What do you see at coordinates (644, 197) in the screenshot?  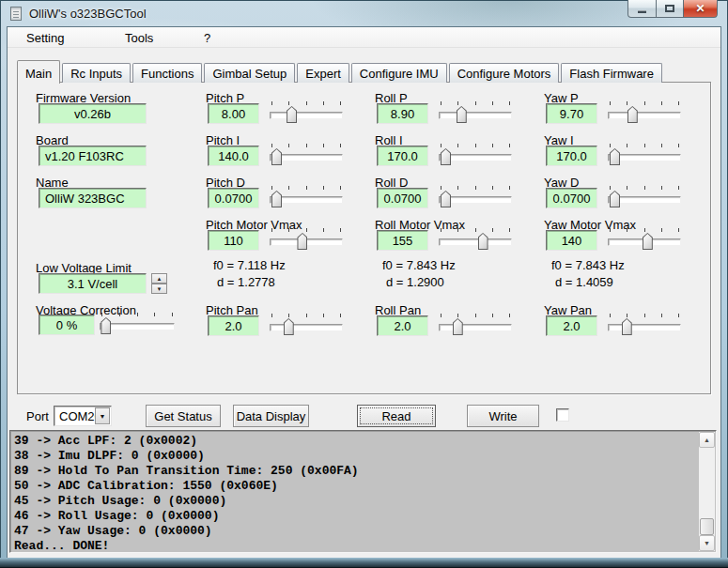 I see `yaw-d-slider` at bounding box center [644, 197].